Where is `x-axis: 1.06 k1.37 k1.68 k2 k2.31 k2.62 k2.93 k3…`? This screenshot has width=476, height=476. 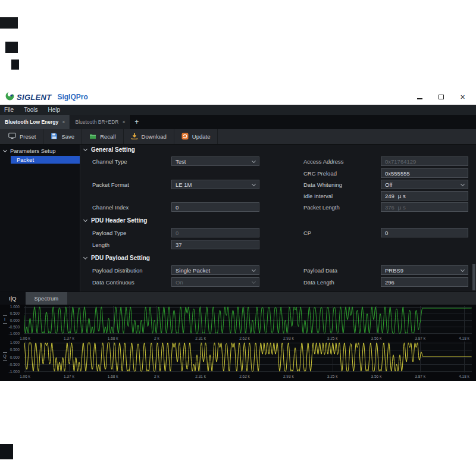
x-axis: 1.06 k1.37 k1.68 k2 k2.31 k2.62 k2.93 k3… is located at coordinates (238, 376).